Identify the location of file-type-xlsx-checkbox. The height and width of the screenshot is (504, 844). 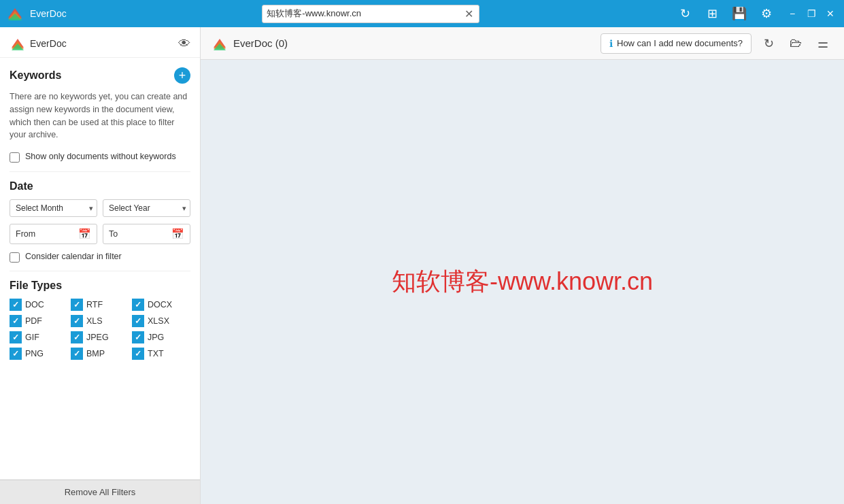
(138, 321).